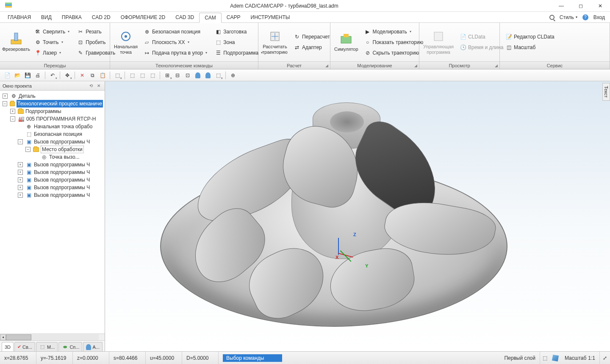  I want to click on scale-button: ◫Масштаб, so click(530, 47).